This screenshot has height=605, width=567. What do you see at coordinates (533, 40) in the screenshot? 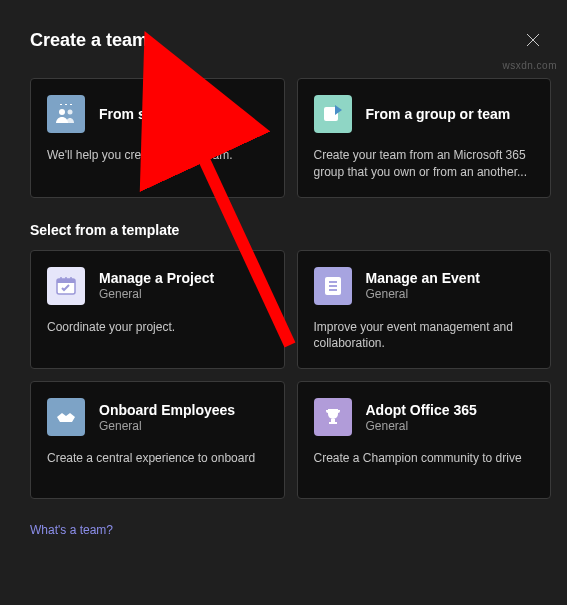
I see `close-icon` at bounding box center [533, 40].